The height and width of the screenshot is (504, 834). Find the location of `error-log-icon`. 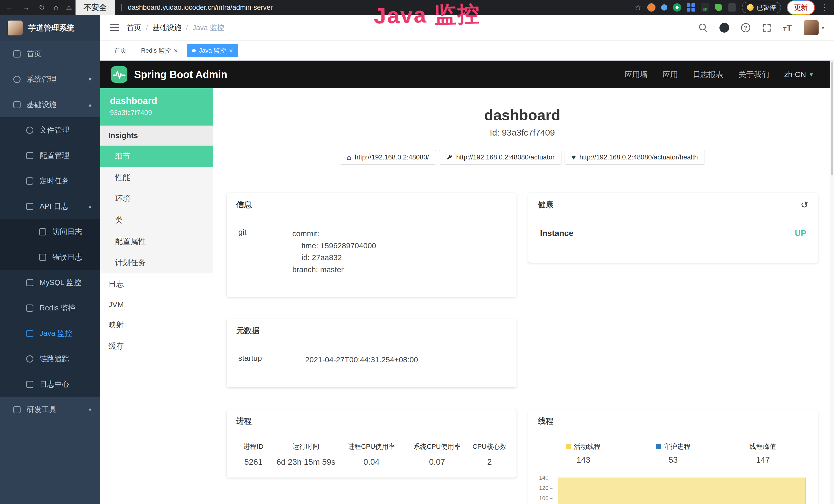

error-log-icon is located at coordinates (43, 257).